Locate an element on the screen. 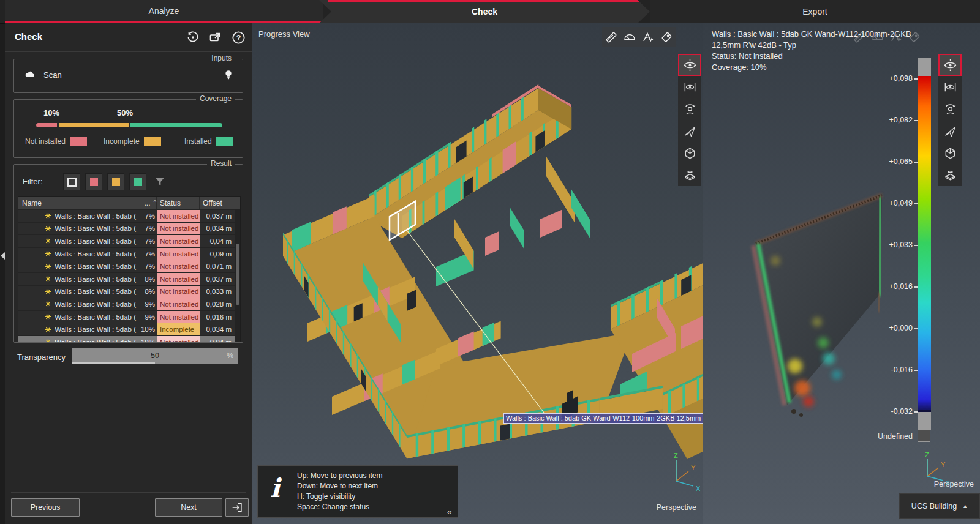  result-table-header: Name ...^ Status Offset is located at coordinates (129, 203).